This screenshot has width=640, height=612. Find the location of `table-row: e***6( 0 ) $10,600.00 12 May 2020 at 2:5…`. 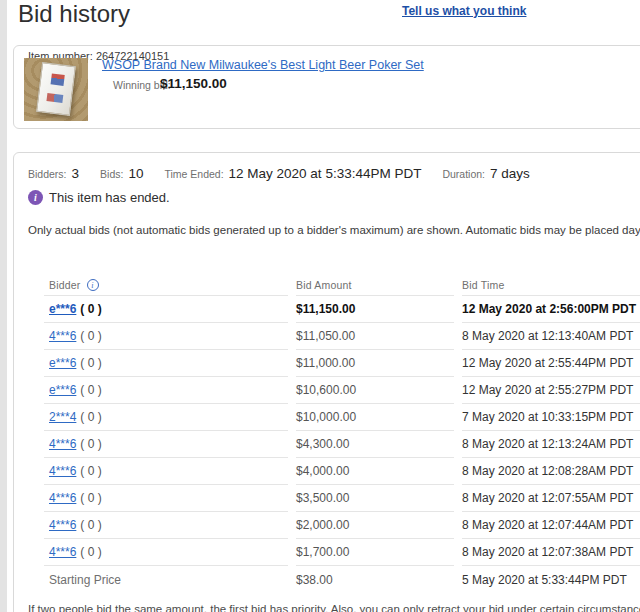

table-row: e***6( 0 ) $10,600.00 12 May 2020 at 2:5… is located at coordinates (342, 390).